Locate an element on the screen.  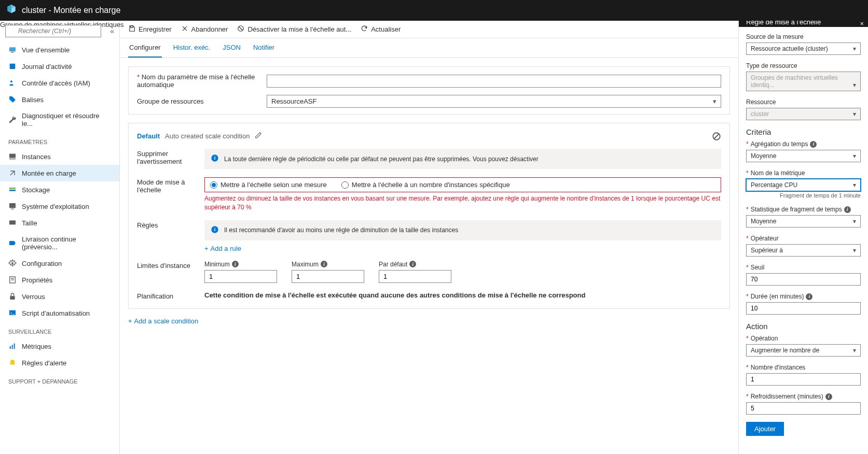
resource-group-label: Groupe de ressources is located at coordinates (202, 102).